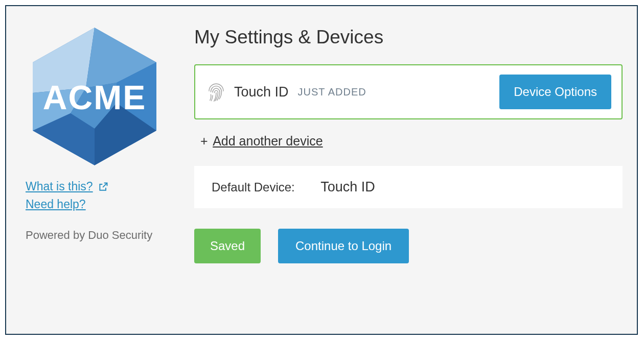  Describe the element at coordinates (95, 96) in the screenshot. I see `acme-hex-icon: ACME` at that location.